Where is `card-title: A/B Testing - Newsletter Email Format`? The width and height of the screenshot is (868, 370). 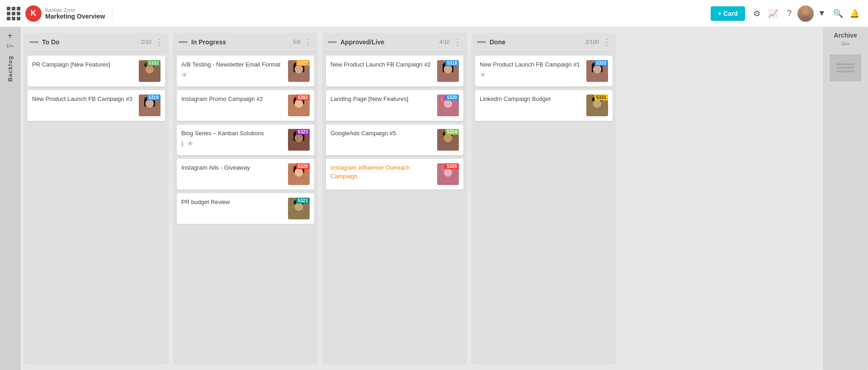 card-title: A/B Testing - Newsletter Email Format is located at coordinates (231, 64).